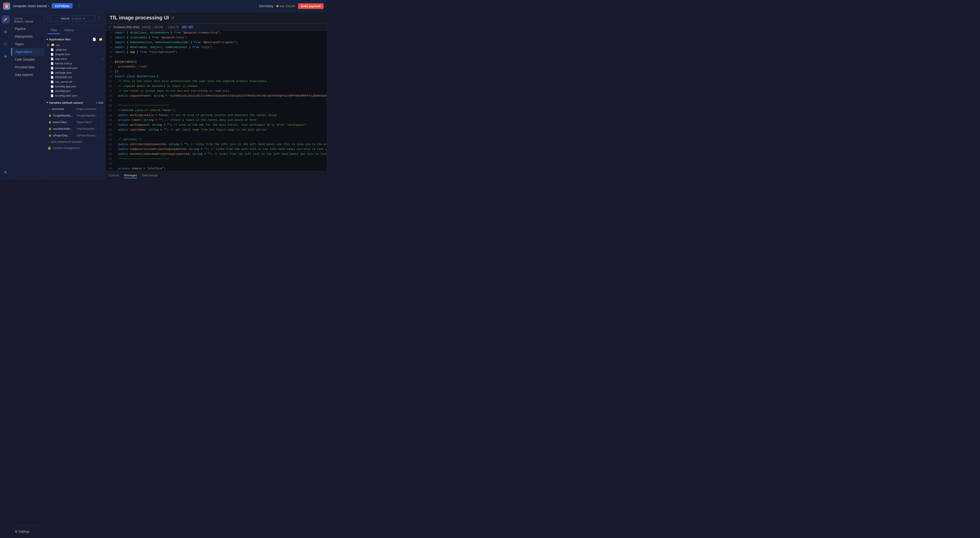  Describe the element at coordinates (216, 43) in the screenshot. I see `code-line-3: 3 import { HubConnection, HubConnectionB…` at that location.